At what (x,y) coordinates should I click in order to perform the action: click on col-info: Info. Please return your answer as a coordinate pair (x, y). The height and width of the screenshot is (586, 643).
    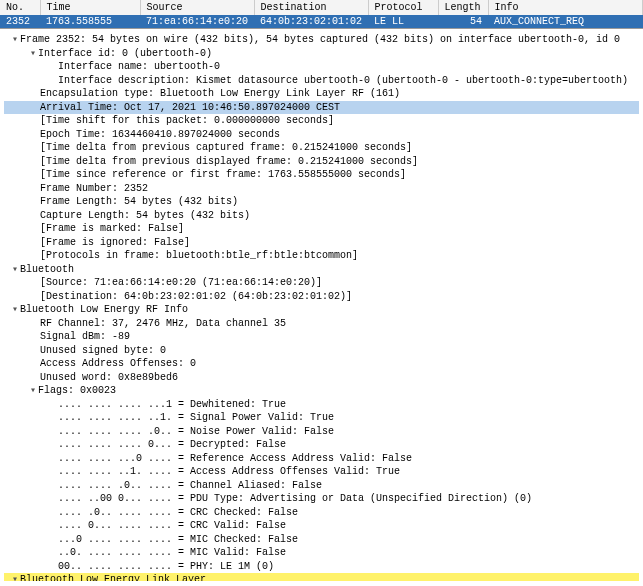
    Looking at the image, I should click on (565, 8).